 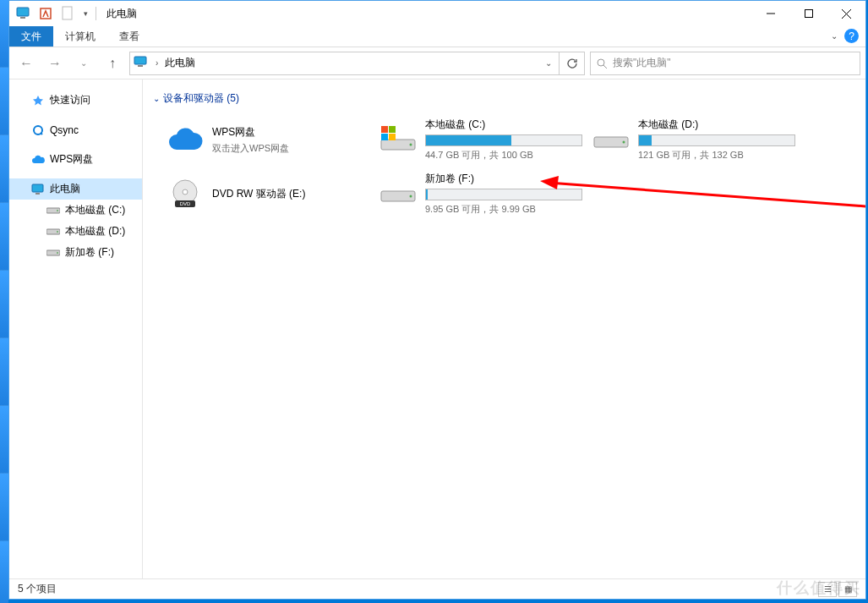 I want to click on qsync-icon, so click(x=38, y=130).